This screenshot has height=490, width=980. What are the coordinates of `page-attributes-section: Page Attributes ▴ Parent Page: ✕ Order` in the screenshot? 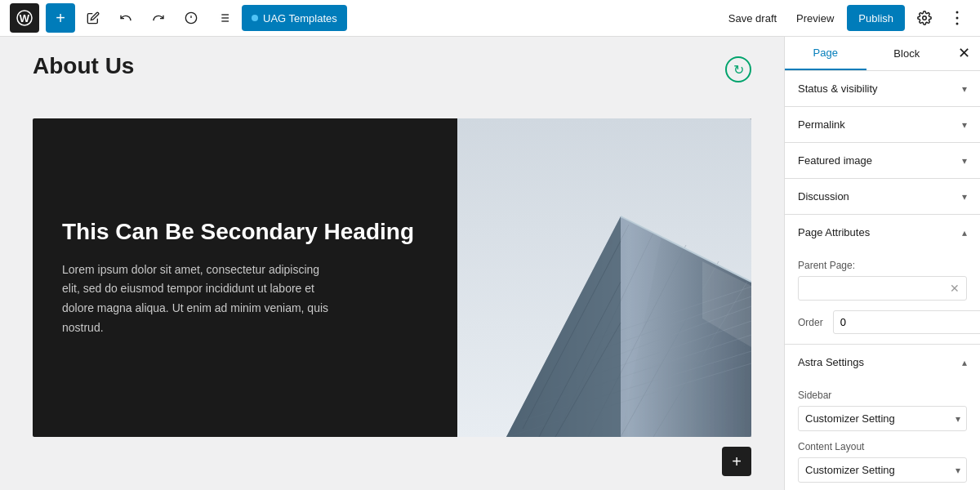 It's located at (882, 279).